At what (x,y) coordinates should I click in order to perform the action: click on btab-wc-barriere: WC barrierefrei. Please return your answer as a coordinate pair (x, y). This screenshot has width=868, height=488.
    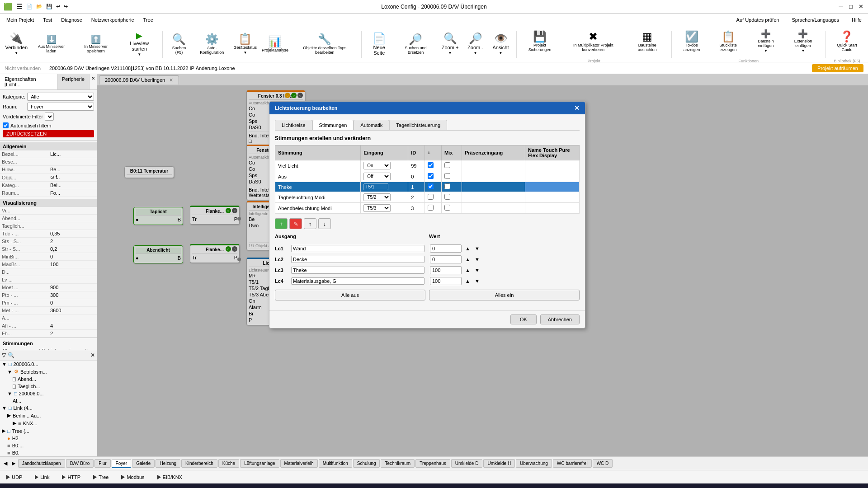
    Looking at the image, I should click on (572, 464).